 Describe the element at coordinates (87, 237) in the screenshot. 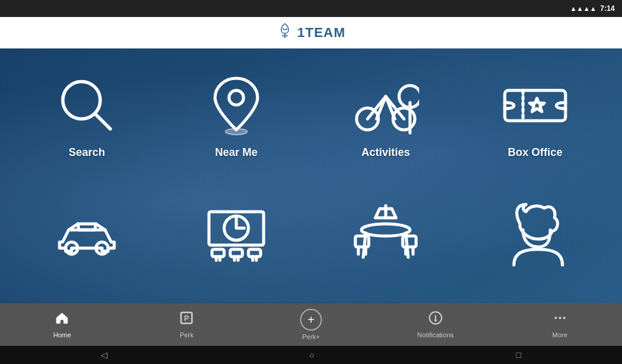

I see `parking-item` at that location.